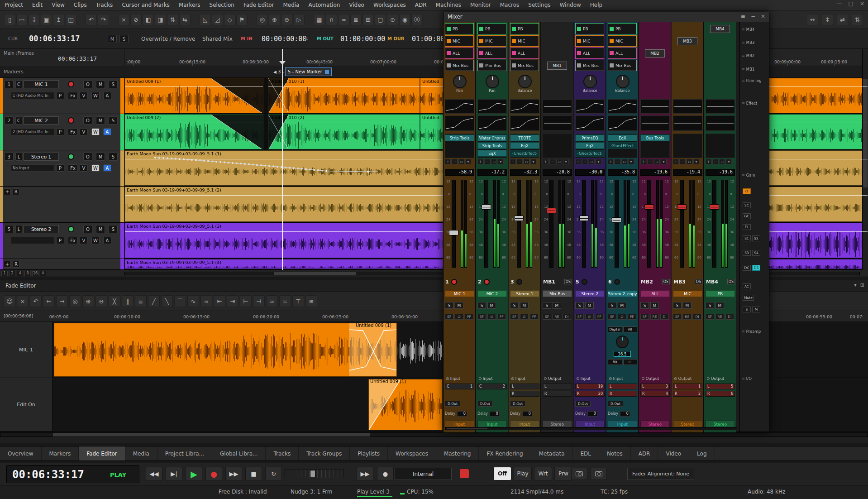  Describe the element at coordinates (623, 293) in the screenshot. I see `channel-name: Stereo 2_copy` at that location.